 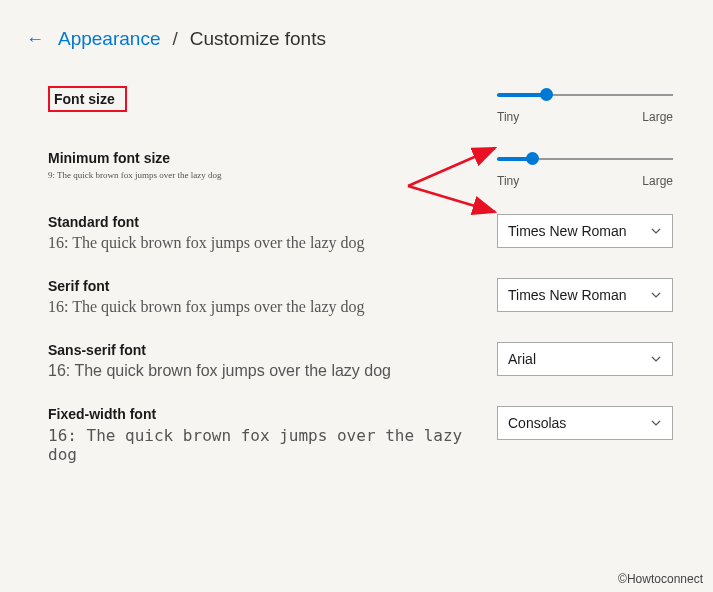 What do you see at coordinates (660, 579) in the screenshot?
I see `watermark: ©Howtoconnect` at bounding box center [660, 579].